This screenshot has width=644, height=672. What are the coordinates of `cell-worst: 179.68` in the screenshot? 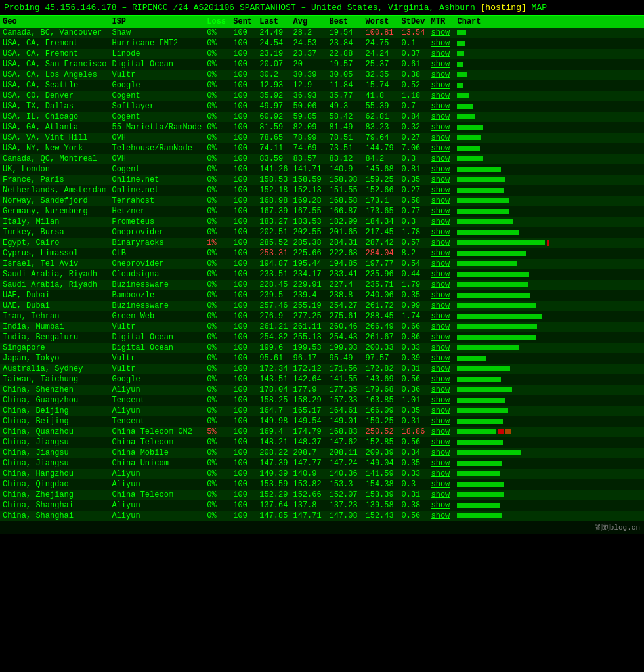 It's located at (381, 390).